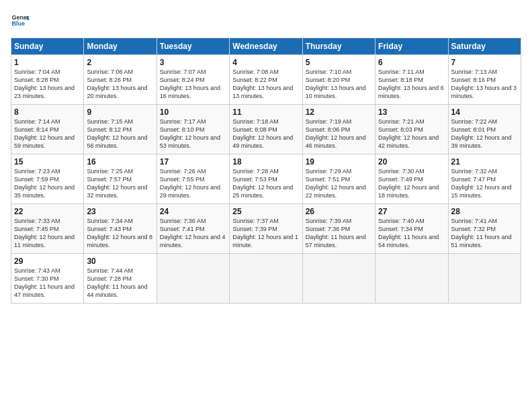  I want to click on day-number: 4, so click(266, 62).